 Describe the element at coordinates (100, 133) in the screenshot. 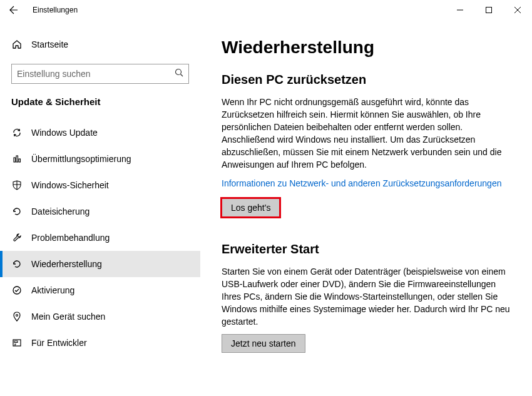

I see `sidebar-item-windows-update: Windows Update` at that location.